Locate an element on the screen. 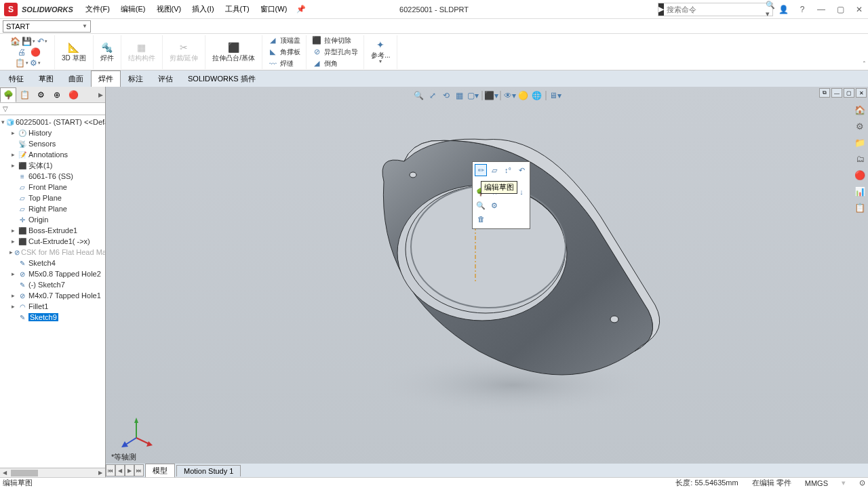 Image resolution: width=868 pixels, height=488 pixels. ctx-normal-to-icon: ↕° is located at coordinates (508, 170).